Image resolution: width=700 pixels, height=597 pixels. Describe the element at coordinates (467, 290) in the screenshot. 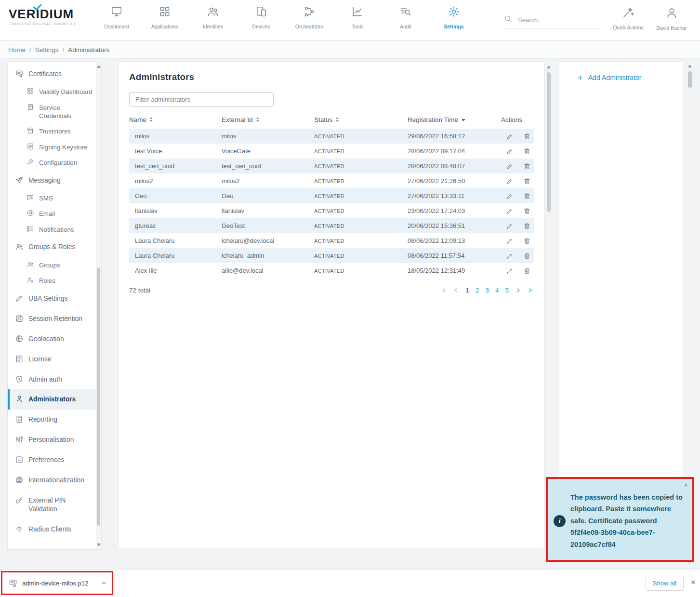

I see `page-1: 1` at that location.